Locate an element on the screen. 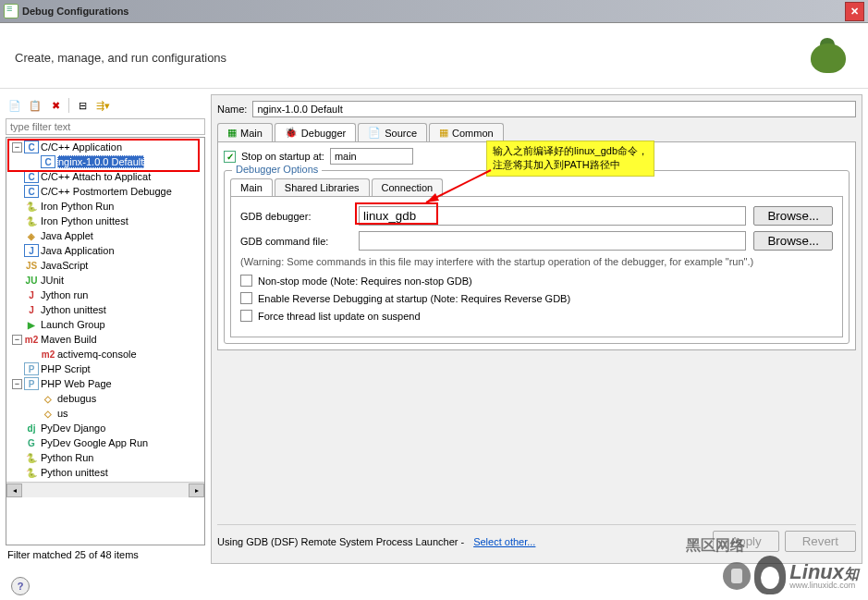 This screenshot has width=868, height=600. tree-item: JSJavaScript is located at coordinates (105, 265).